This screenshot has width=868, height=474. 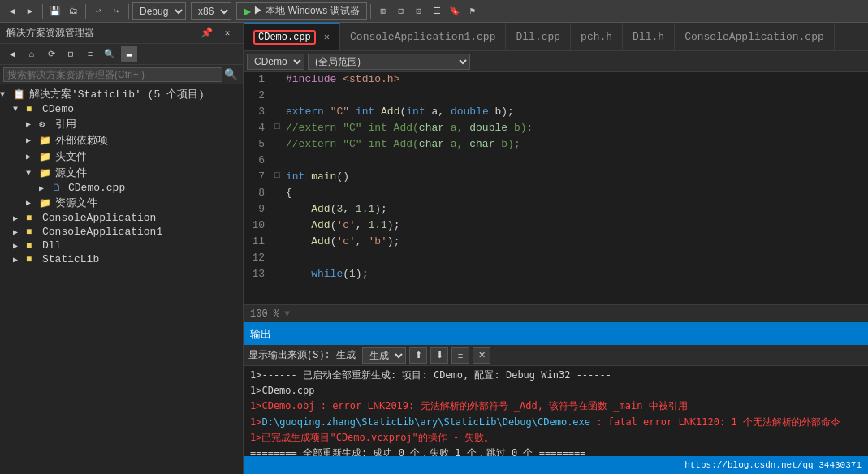 What do you see at coordinates (122, 218) in the screenshot?
I see `tree-item-consoleapp: ▶ ■ ConsoleApplication` at bounding box center [122, 218].